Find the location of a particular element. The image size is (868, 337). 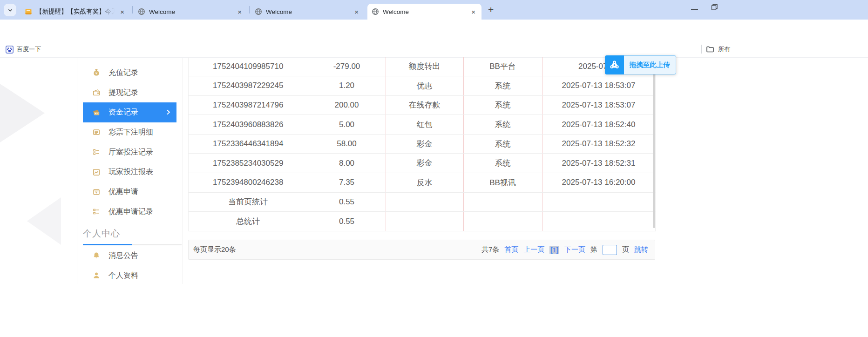

table-cell: BB平台 is located at coordinates (503, 67).